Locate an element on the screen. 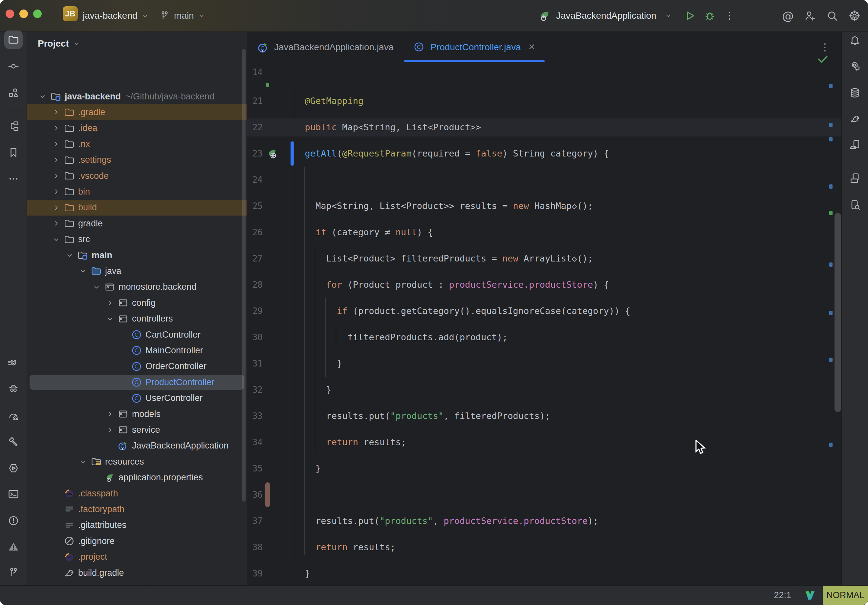 Image resolution: width=868 pixels, height=605 pixels. tree-item--gradle: .gradle is located at coordinates (137, 112).